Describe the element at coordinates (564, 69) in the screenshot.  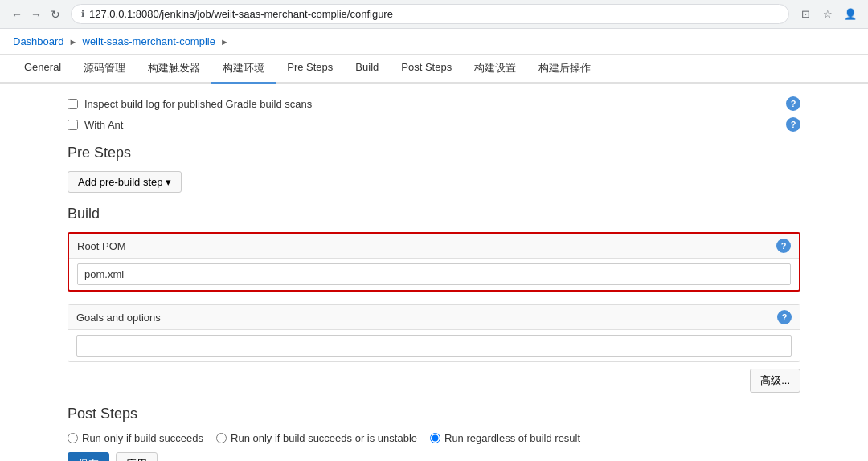
I see `tab-post-build: 构建后操作` at that location.